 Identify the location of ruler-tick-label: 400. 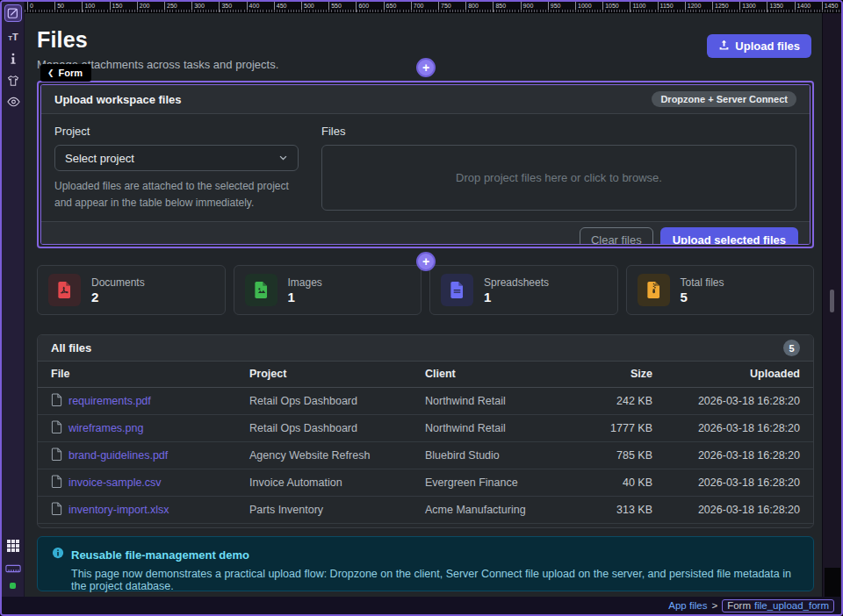
(253, 7).